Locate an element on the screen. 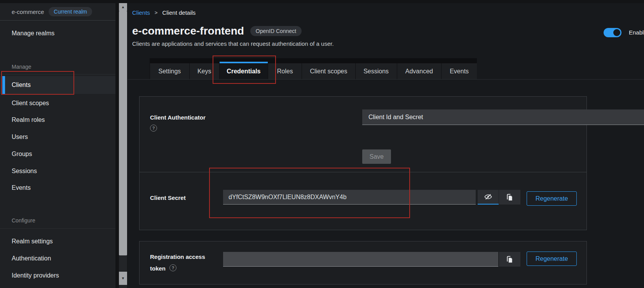 Image resolution: width=644 pixels, height=288 pixels. copy-secret-button is located at coordinates (510, 197).